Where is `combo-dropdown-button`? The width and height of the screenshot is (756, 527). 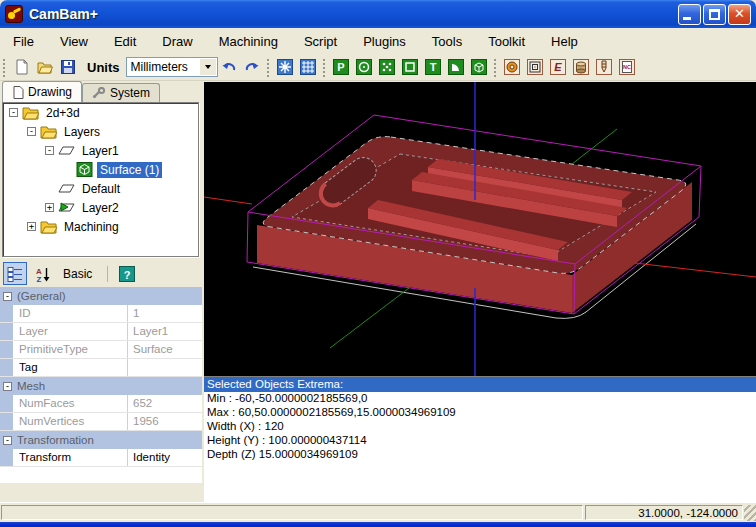 combo-dropdown-button is located at coordinates (208, 67).